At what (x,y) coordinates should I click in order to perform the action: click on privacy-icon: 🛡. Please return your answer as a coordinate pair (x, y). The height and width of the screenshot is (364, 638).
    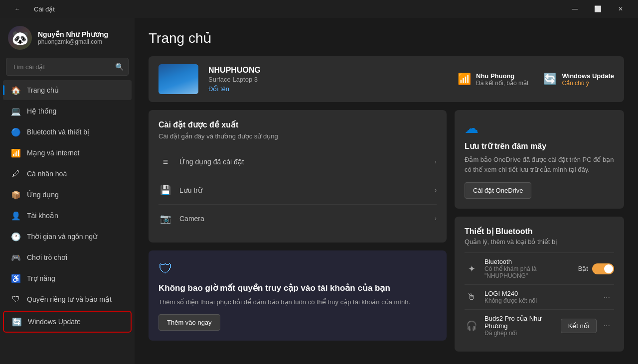
    Looking at the image, I should click on (16, 299).